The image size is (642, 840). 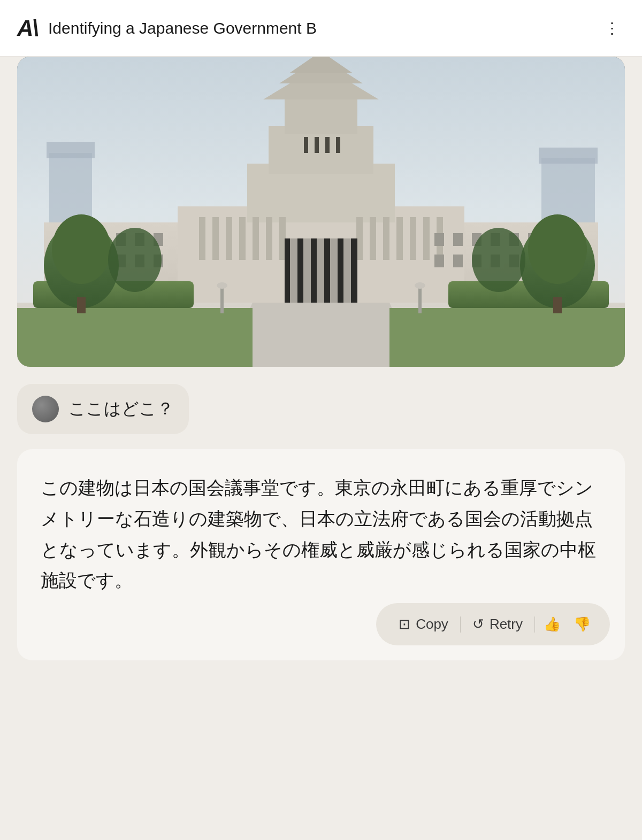 I want to click on thumbs-down-button: 👎, so click(x=582, y=625).